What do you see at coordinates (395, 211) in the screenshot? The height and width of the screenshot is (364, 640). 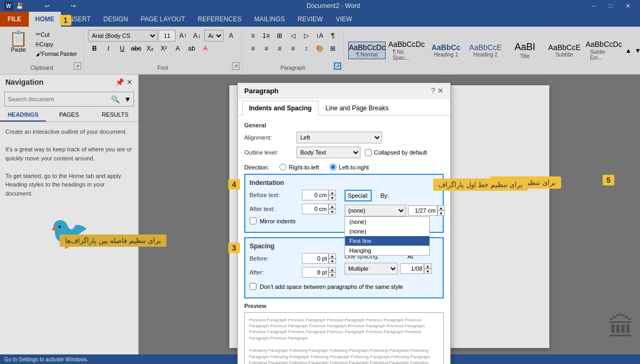 I see `special-dropdown-container: (none) First line Hanging ▲ ▼` at bounding box center [395, 211].